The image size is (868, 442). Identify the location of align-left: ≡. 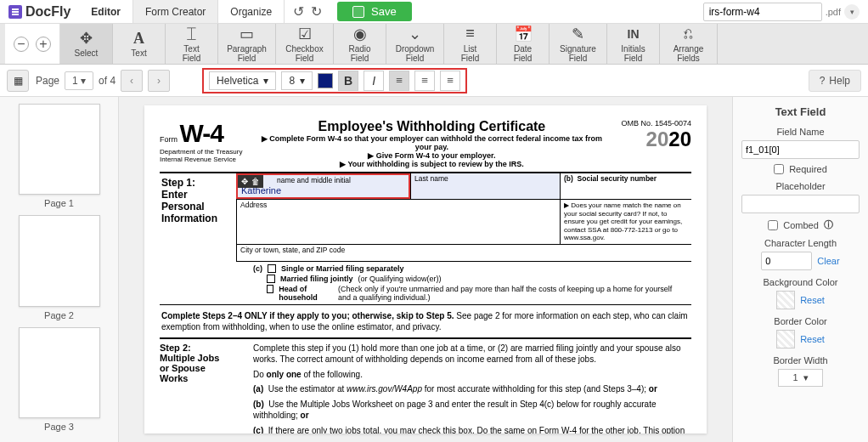
(399, 81).